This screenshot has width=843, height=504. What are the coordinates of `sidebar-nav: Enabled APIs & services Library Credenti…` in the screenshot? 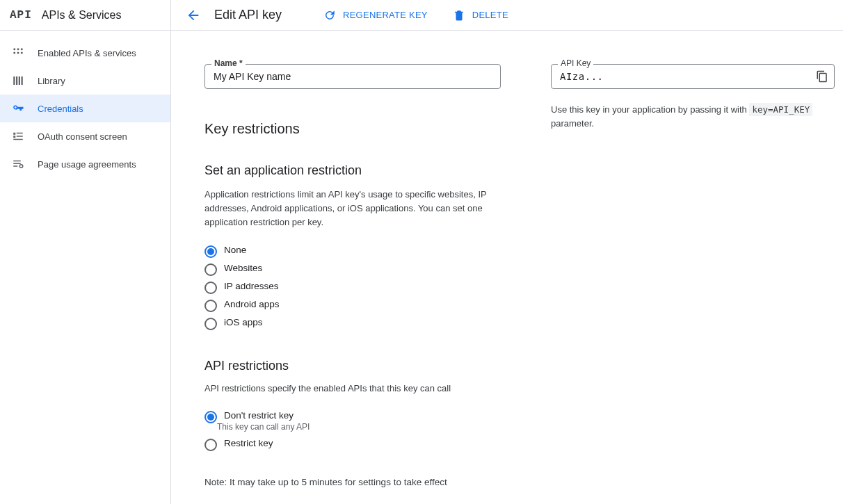 It's located at (85, 104).